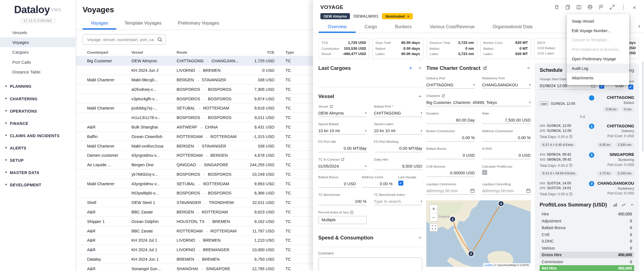  I want to click on sidebar-section: ▾ ALERTS, so click(38, 148).